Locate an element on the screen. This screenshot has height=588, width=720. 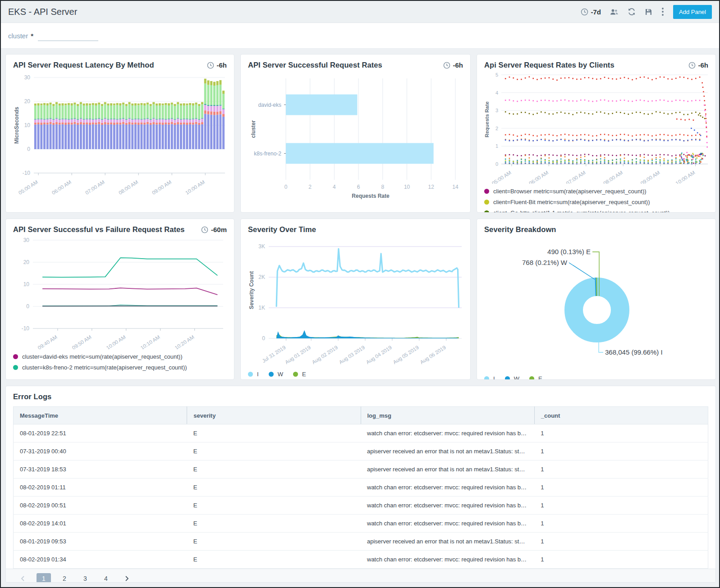
legend-label: I is located at coordinates (258, 374).